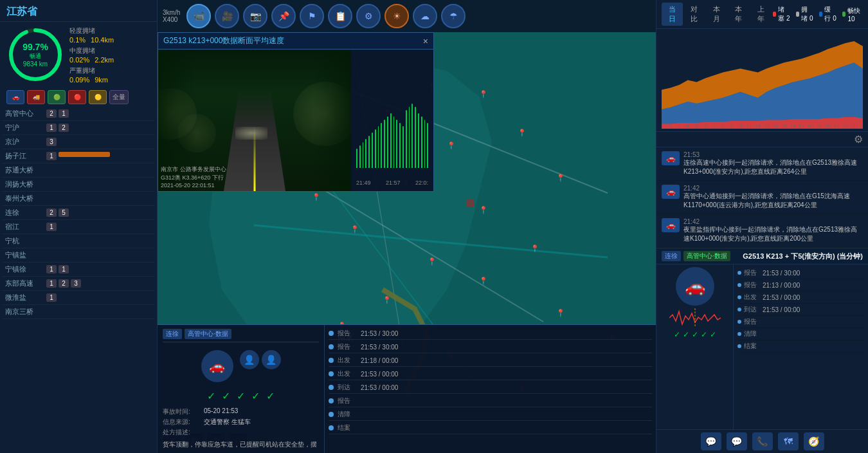  Describe the element at coordinates (393, 183) in the screenshot. I see `bar-label-2: 21:57` at that location.